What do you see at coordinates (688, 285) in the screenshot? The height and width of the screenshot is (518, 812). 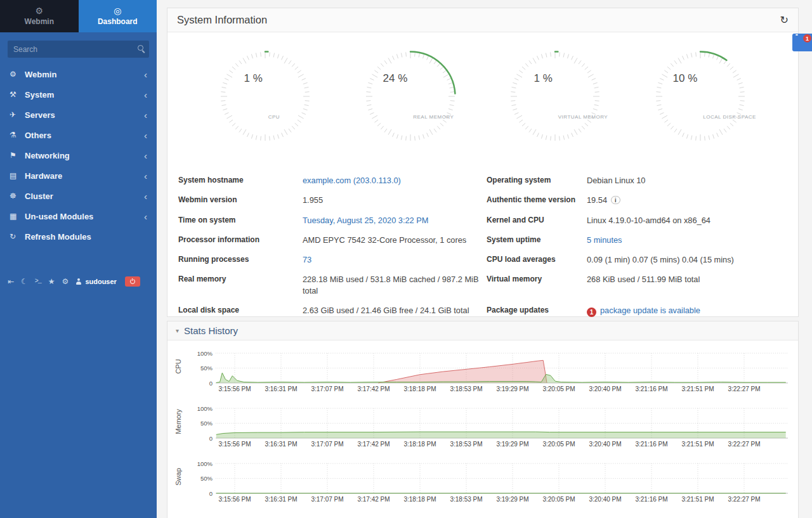 I see `info-value: 268 KiB used / 511.99 MiB total` at bounding box center [688, 285].